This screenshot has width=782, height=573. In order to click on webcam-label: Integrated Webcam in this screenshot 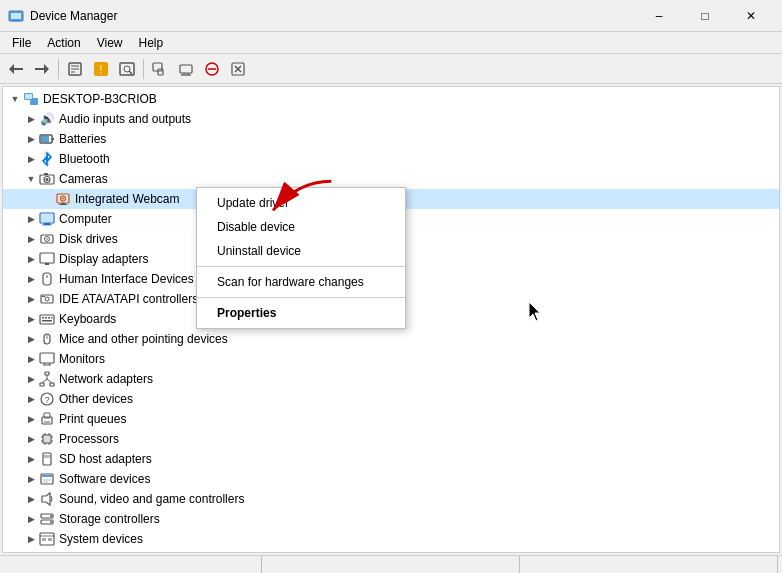, I will do `click(128, 199)`.